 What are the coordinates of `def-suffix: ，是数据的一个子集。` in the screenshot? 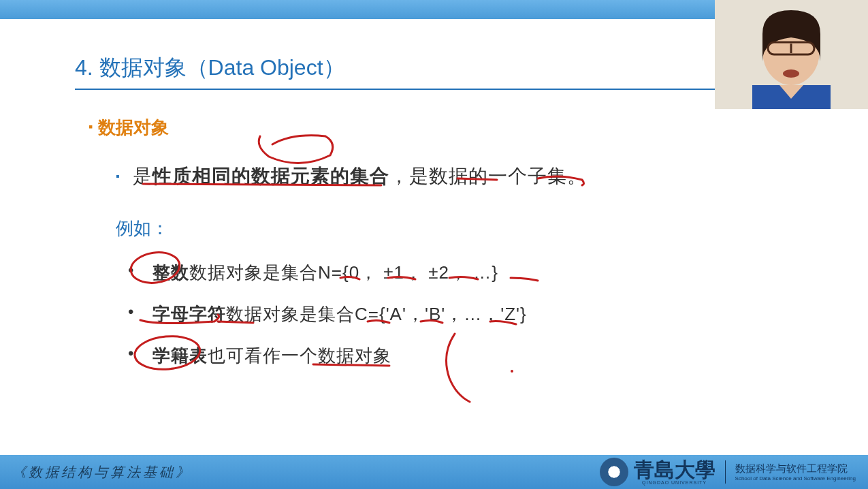 It's located at (488, 176).